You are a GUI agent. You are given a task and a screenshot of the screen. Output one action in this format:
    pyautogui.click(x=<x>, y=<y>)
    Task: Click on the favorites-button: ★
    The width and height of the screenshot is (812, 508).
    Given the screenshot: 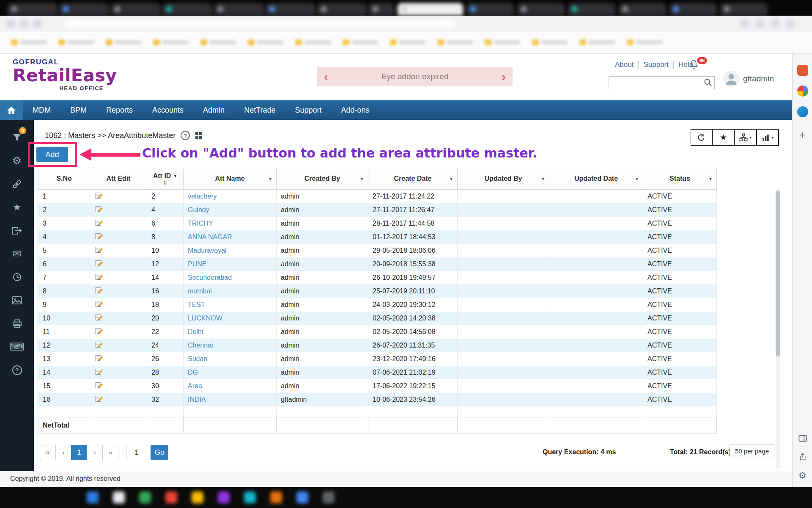 What is the action you would take?
    pyautogui.click(x=17, y=207)
    